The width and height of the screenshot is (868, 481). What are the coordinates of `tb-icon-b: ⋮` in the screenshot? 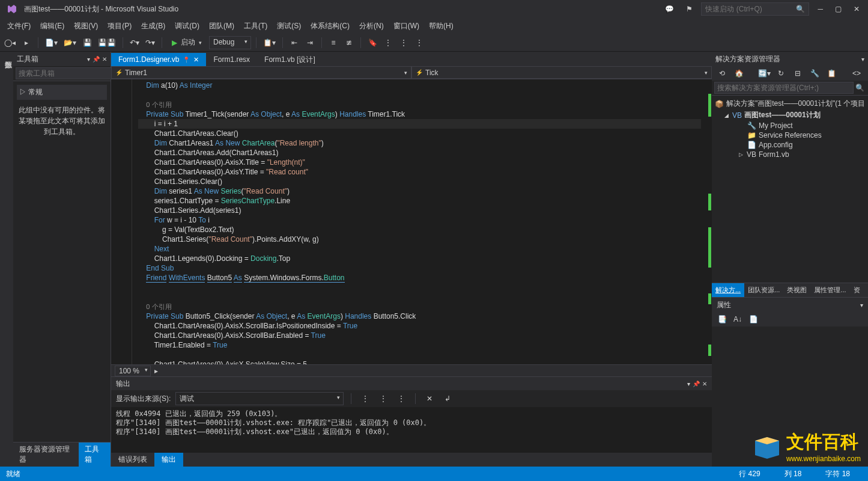 It's located at (404, 43).